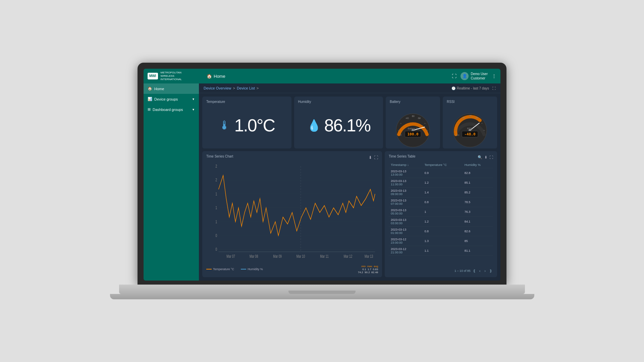  I want to click on cell-humidity: 78.5, so click(478, 202).